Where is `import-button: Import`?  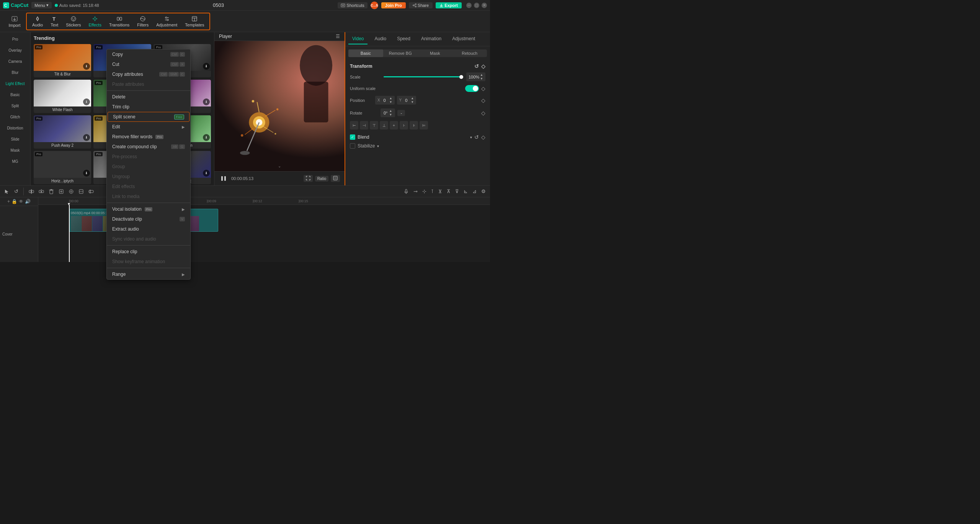 import-button: Import is located at coordinates (15, 21).